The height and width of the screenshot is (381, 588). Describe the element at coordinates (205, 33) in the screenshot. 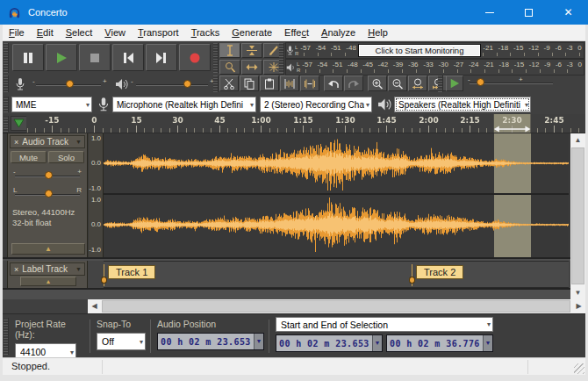

I see `menu-tracks: Tracks` at that location.